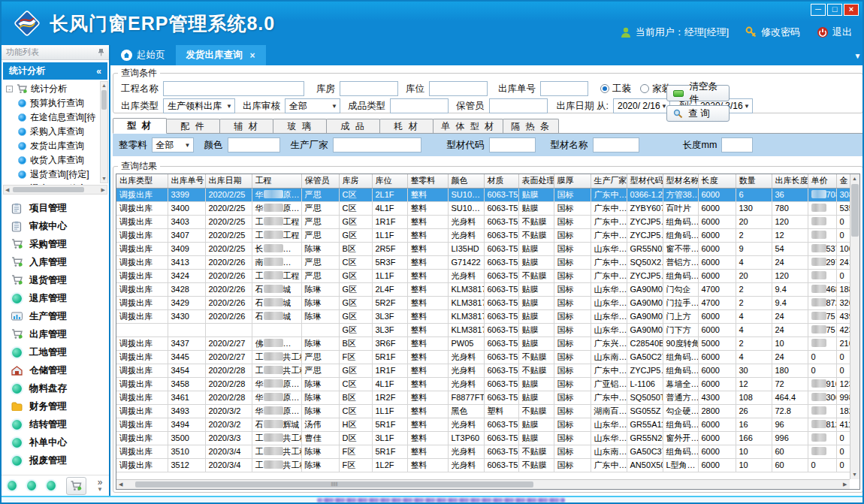 The image size is (864, 504). I want to click on cell: GR55N02, so click(645, 249).